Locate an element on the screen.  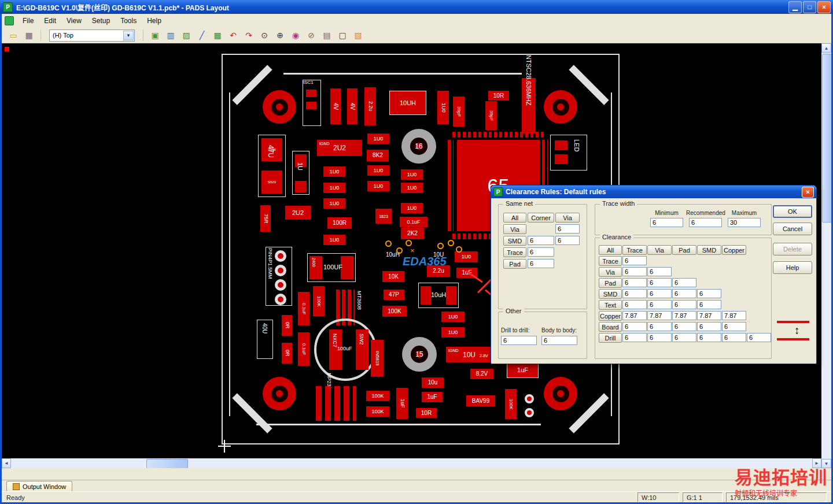
menu-setup: Setup is located at coordinates (101, 21).